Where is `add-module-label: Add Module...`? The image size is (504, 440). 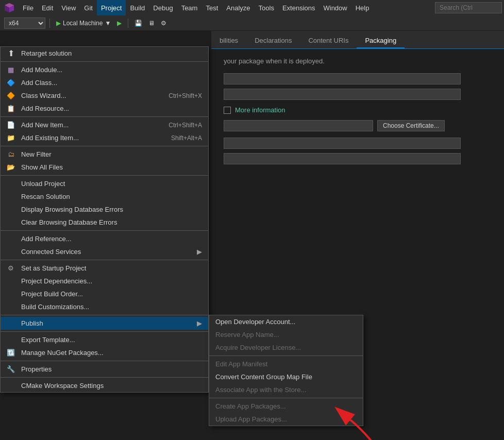
add-module-label: Add Module... is located at coordinates (42, 70).